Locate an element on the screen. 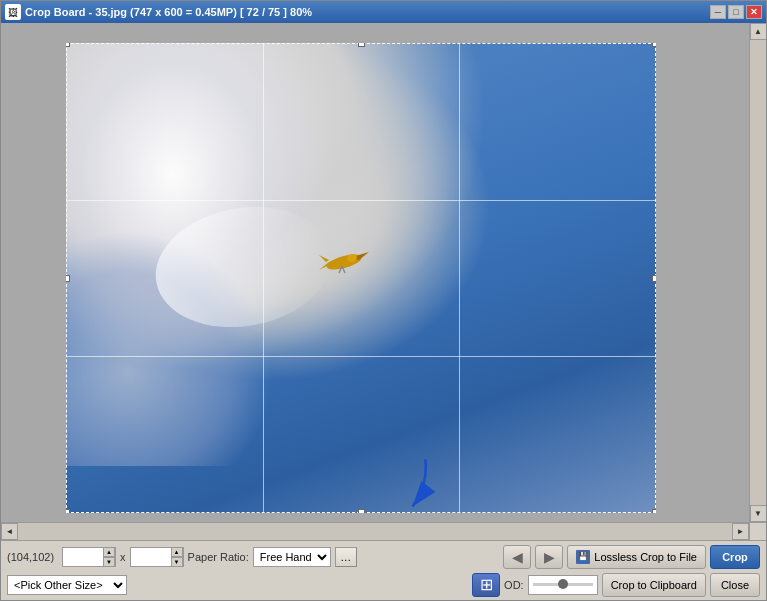  height-decrement-button: ▼ is located at coordinates (177, 562).